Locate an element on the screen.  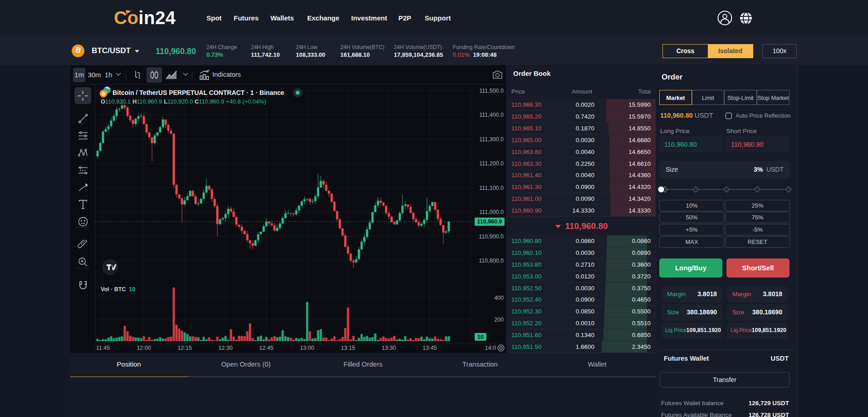
svg-text: 14:0 is located at coordinates (490, 348).